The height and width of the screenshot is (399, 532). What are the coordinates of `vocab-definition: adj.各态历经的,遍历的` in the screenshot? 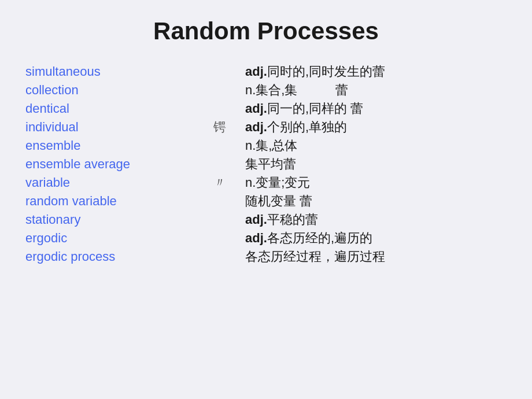 It's located at (376, 238).